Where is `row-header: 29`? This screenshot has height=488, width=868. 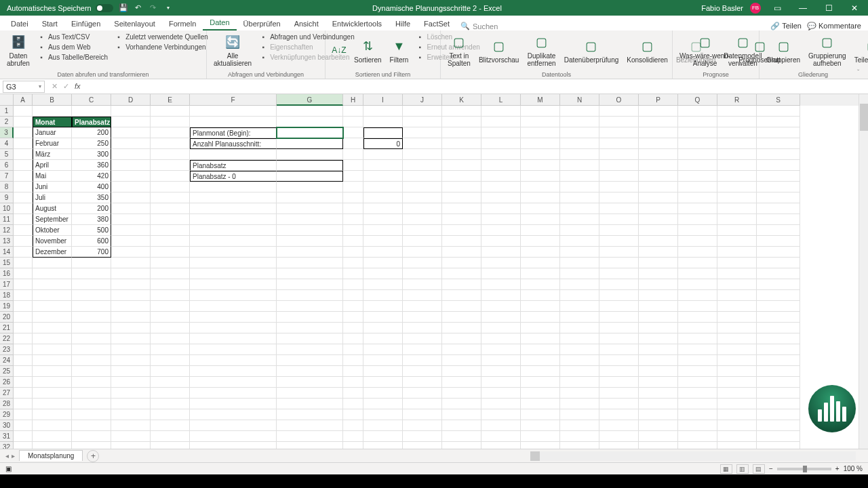
row-header: 29 is located at coordinates (7, 415).